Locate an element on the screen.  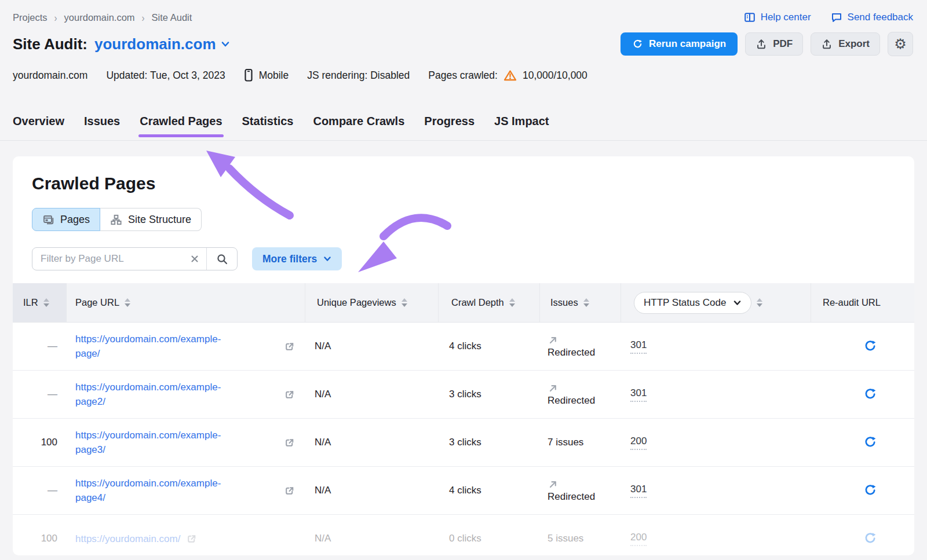
export-button: Export is located at coordinates (845, 44).